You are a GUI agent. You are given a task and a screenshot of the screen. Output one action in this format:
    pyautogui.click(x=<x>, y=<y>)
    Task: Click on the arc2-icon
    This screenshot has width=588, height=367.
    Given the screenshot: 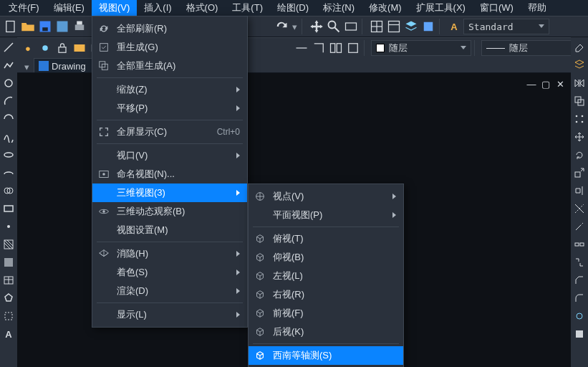 What is the action you would take?
    pyautogui.click(x=9, y=119)
    